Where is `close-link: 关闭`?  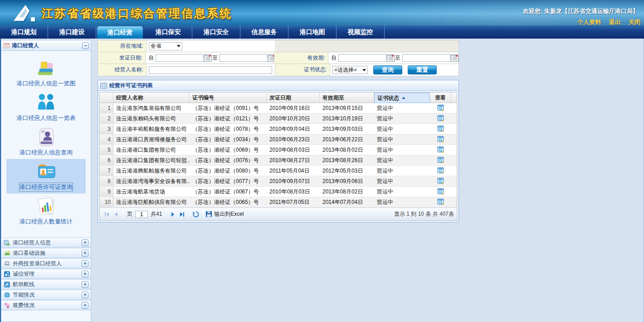
close-link: 关闭 is located at coordinates (634, 22).